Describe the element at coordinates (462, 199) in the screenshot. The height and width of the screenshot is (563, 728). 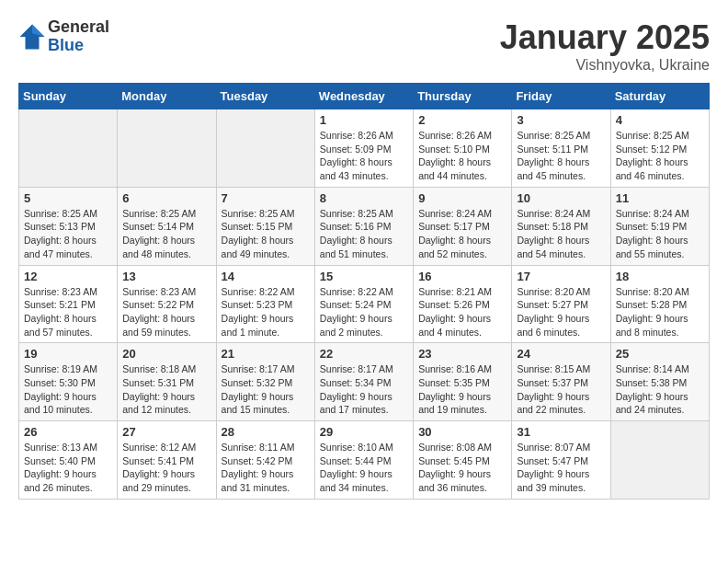
I see `day-number: 9` at that location.